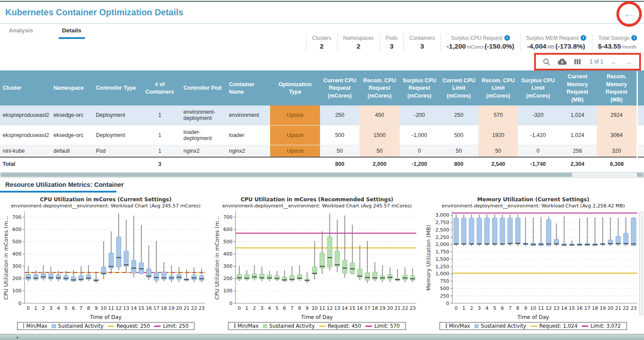 The height and width of the screenshot is (340, 644). What do you see at coordinates (495, 308) in the screenshot?
I see `svg-text: 5` at bounding box center [495, 308].